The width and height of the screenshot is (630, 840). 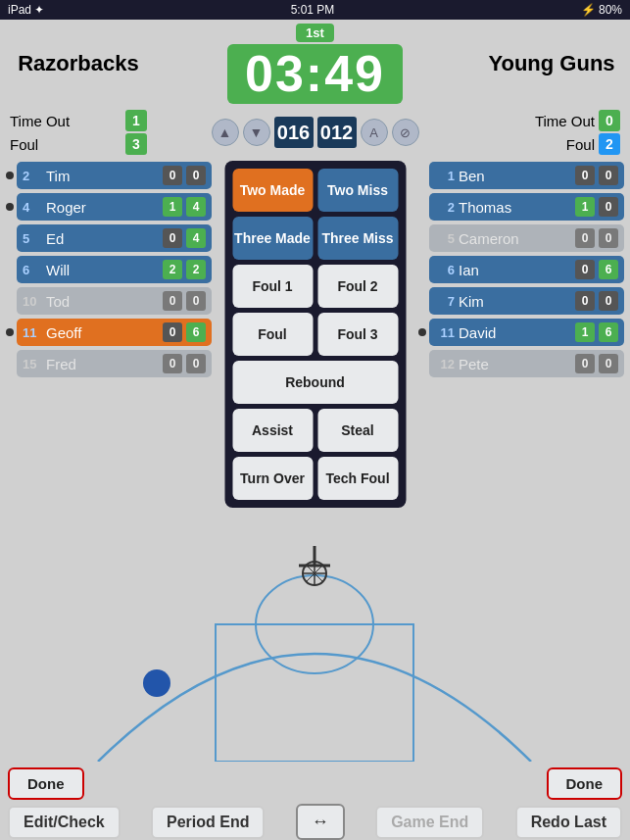 I want to click on list-item: 15Fred00, so click(x=109, y=364).